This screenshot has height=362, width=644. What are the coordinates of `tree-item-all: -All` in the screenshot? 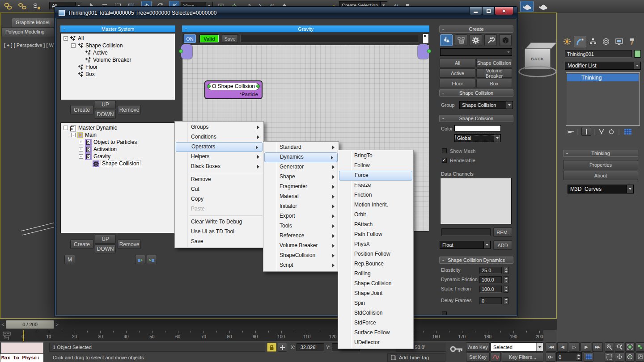 It's located at (118, 38).